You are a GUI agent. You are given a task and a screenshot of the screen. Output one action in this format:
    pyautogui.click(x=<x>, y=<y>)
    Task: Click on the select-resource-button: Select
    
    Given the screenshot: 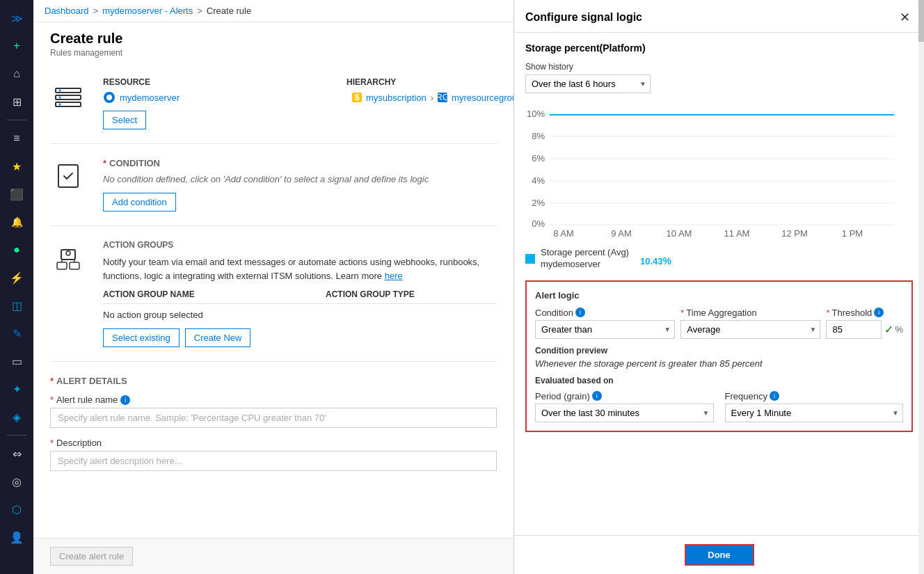 What is the action you would take?
    pyautogui.click(x=125, y=120)
    